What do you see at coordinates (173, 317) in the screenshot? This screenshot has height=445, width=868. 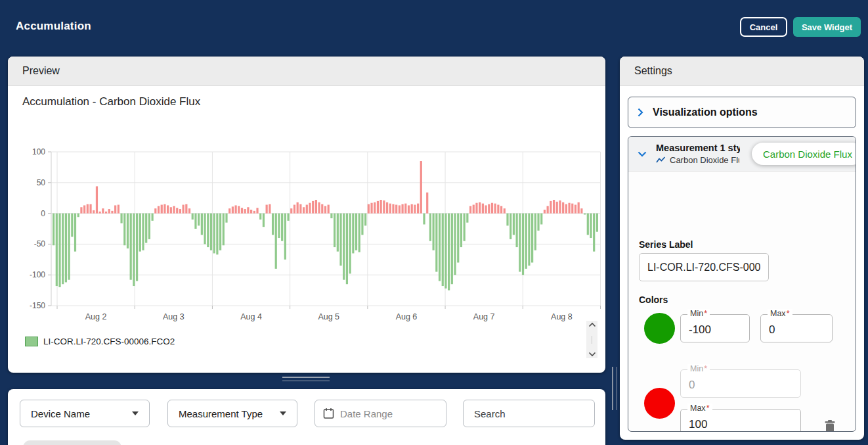 I see `svg-text: Aug 3` at bounding box center [173, 317].